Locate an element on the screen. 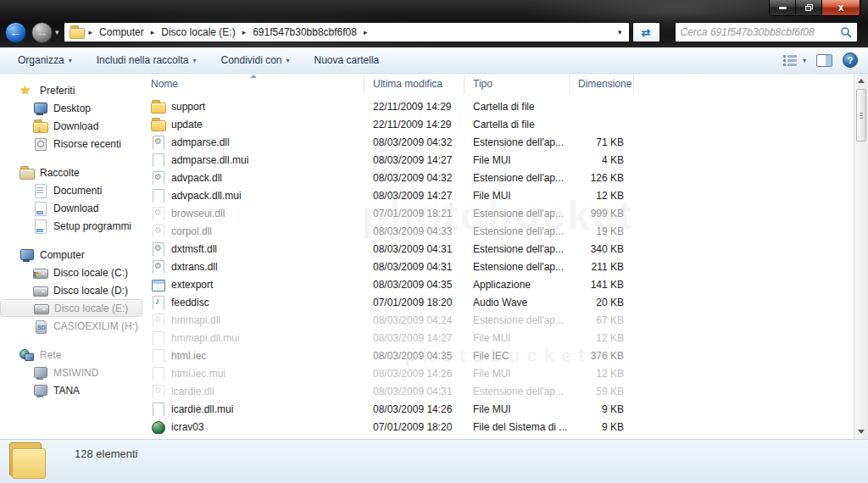  file-name-cell: hmmapi.dll.mui is located at coordinates (253, 338).